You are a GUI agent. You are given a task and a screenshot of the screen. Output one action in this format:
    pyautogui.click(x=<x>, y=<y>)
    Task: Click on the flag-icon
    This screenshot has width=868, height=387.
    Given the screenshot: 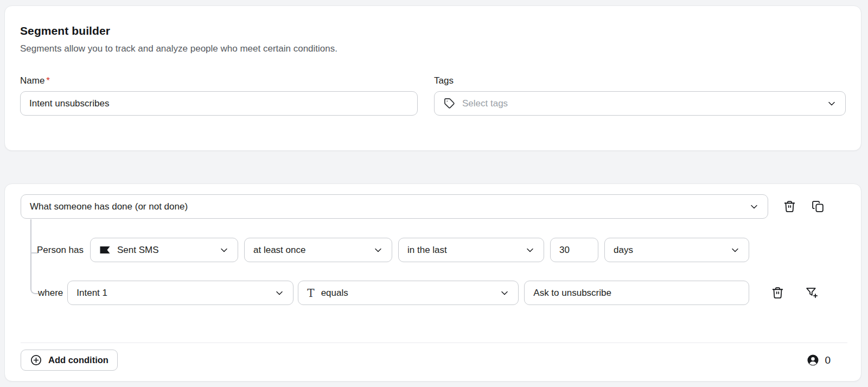 What is the action you would take?
    pyautogui.click(x=105, y=250)
    